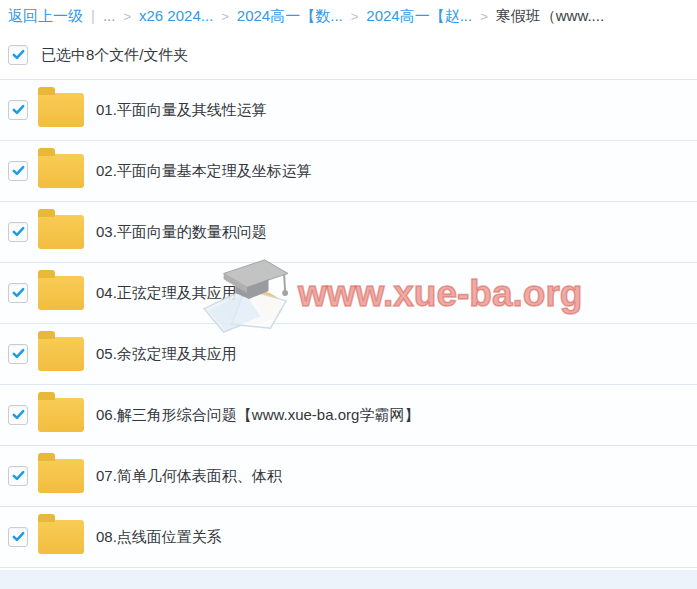 The image size is (697, 589). I want to click on breadcrumb-pipe: |, so click(93, 16).